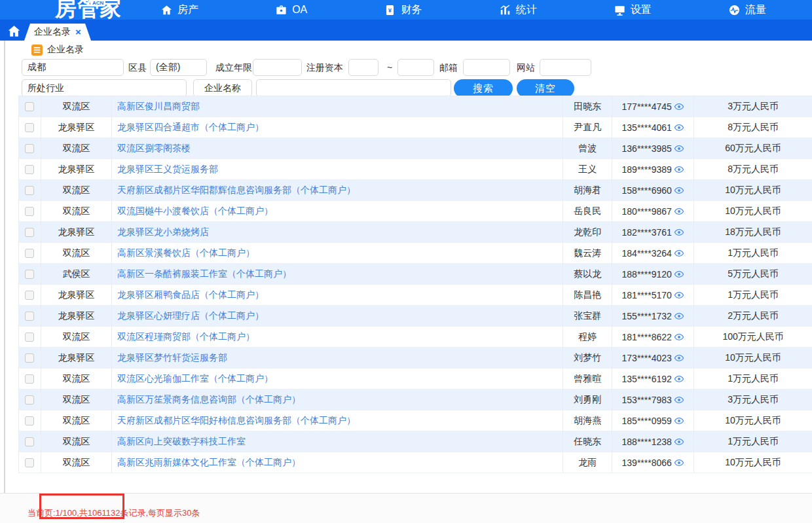 The width and height of the screenshot is (812, 523). What do you see at coordinates (223, 88) in the screenshot?
I see `company-name-field-selector: 企业名称` at bounding box center [223, 88].